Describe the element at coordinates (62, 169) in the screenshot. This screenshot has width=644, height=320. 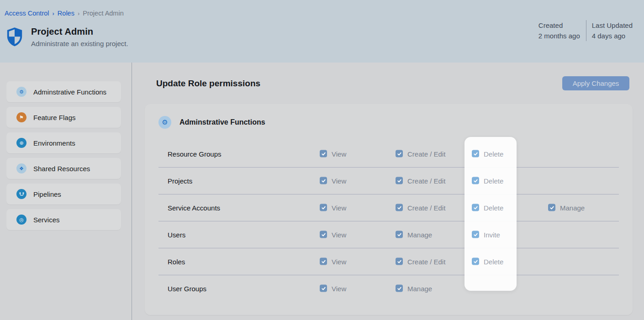
I see `sidebar-item-label: Shared Resources` at that location.